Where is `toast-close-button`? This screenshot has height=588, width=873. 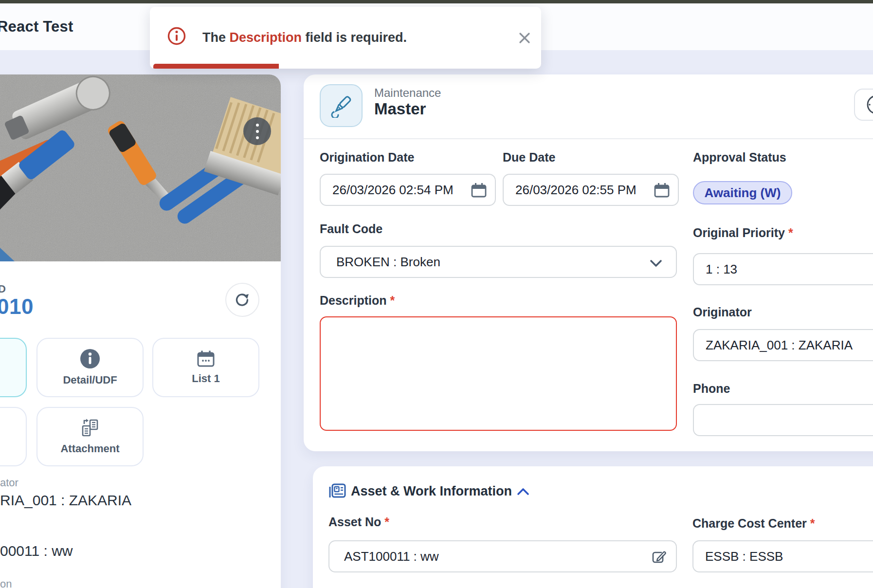
toast-close-button is located at coordinates (525, 38).